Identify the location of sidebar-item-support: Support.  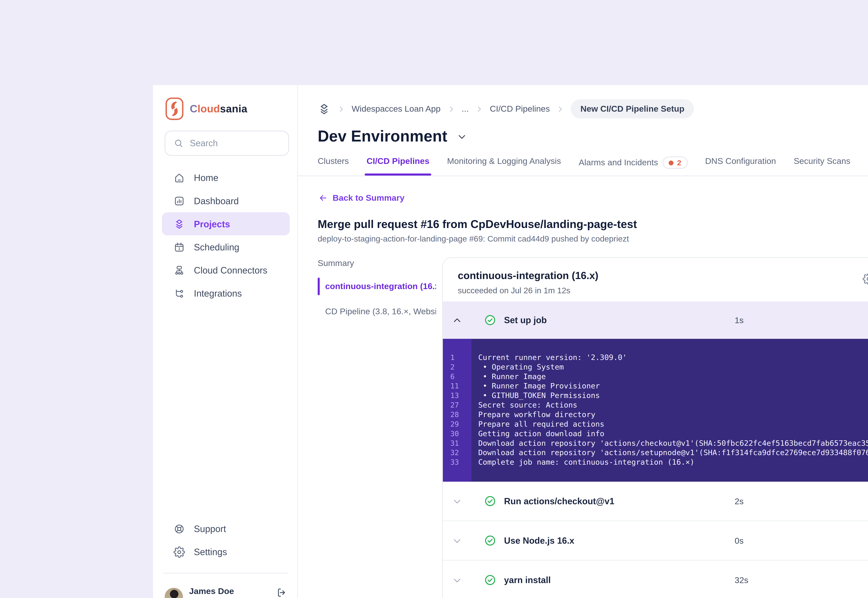
(226, 529).